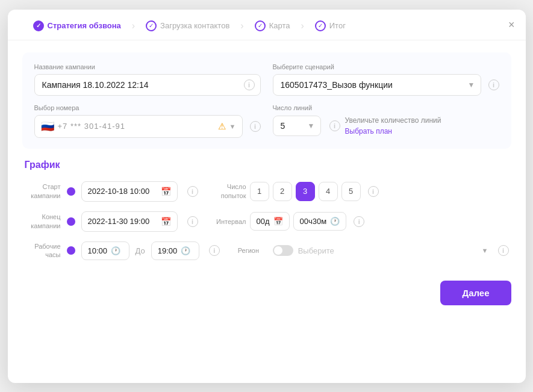 The image size is (533, 392). Describe the element at coordinates (232, 126) in the screenshot. I see `phone-arrow-icon: ▼` at that location.